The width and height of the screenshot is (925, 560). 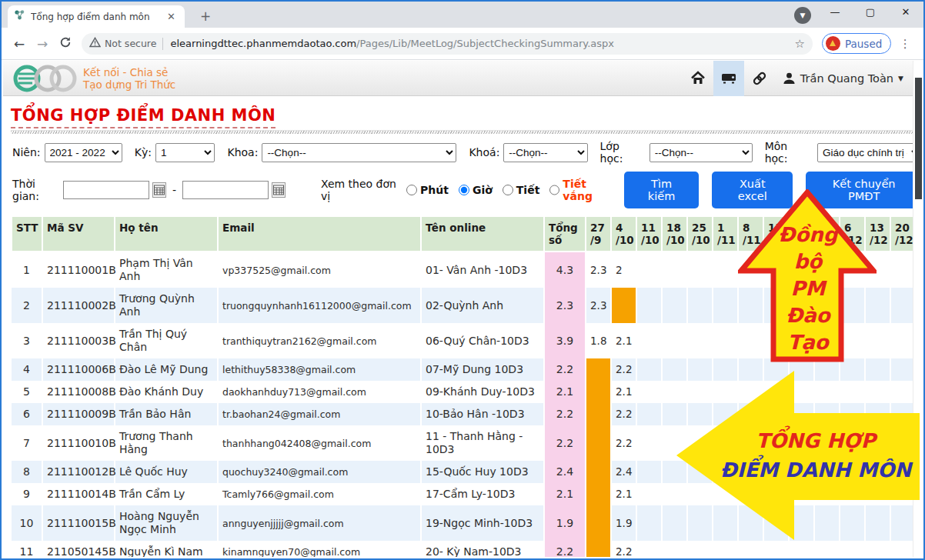 I want to click on transfer-pmdt-button: Kết chuyển PMĐT, so click(x=863, y=190).